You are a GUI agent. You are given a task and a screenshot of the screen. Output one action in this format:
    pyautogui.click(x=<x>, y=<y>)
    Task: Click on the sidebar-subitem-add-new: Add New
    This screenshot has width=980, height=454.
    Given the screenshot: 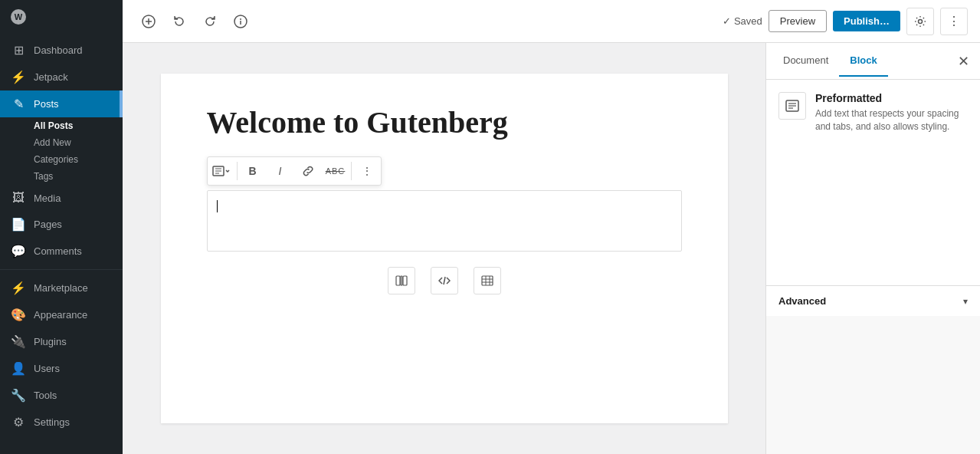 What is the action you would take?
    pyautogui.click(x=61, y=143)
    